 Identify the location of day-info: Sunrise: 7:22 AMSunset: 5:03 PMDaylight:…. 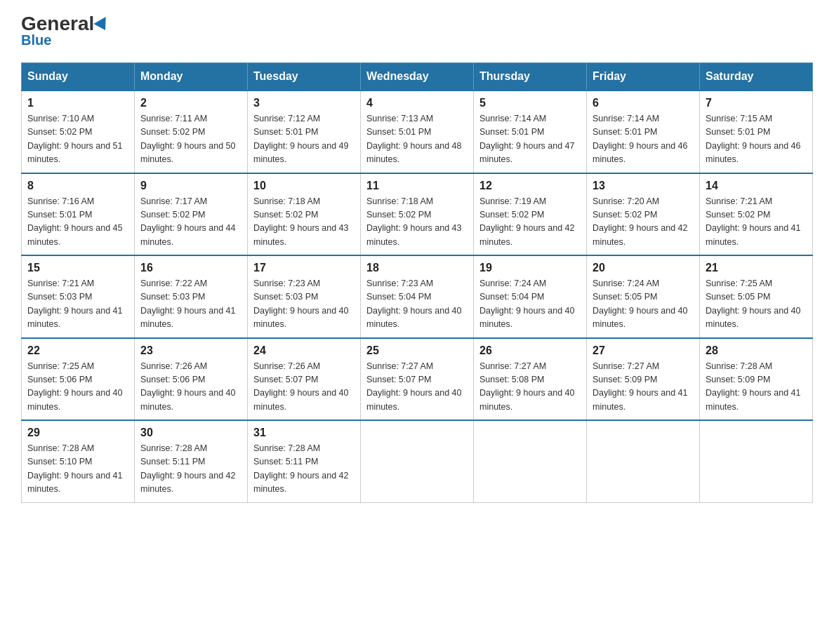
(191, 304).